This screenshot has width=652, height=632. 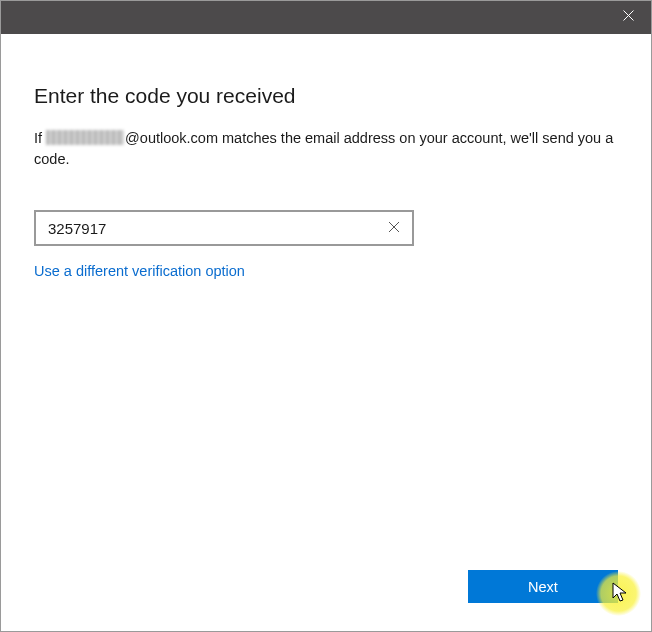 I want to click on page-title: Enter the code you received, so click(x=326, y=96).